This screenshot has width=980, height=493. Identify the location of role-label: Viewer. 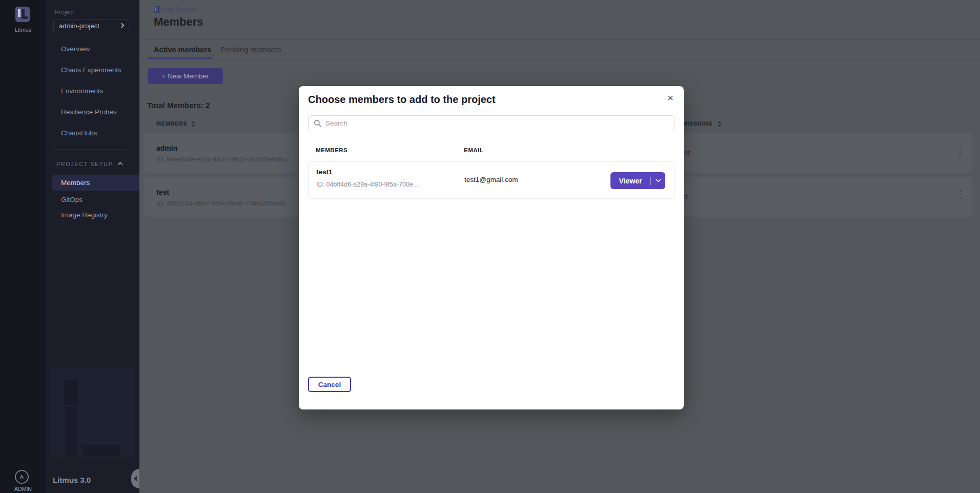
(630, 181).